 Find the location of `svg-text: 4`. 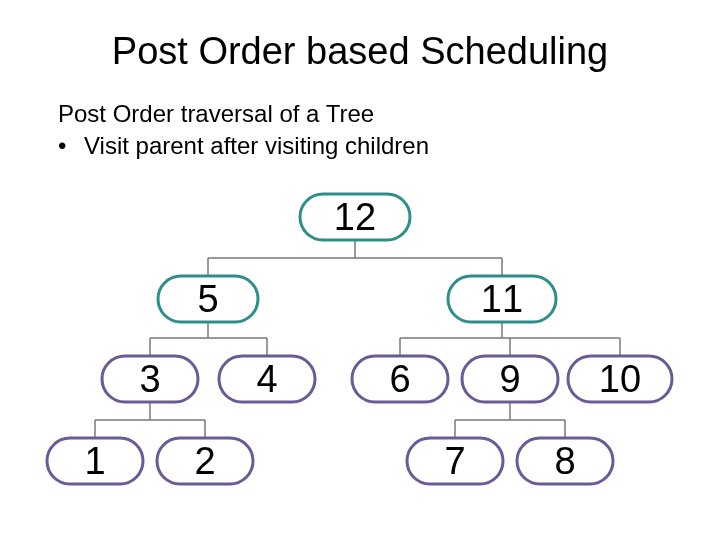

svg-text: 4 is located at coordinates (266, 379).